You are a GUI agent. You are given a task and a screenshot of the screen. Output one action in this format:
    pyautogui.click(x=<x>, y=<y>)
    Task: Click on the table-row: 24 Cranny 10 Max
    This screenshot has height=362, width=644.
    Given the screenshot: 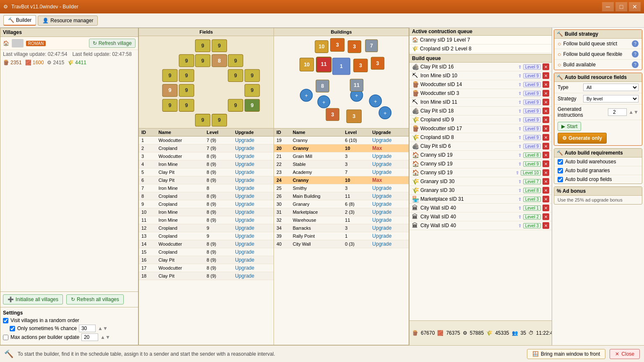 What is the action you would take?
    pyautogui.click(x=342, y=181)
    